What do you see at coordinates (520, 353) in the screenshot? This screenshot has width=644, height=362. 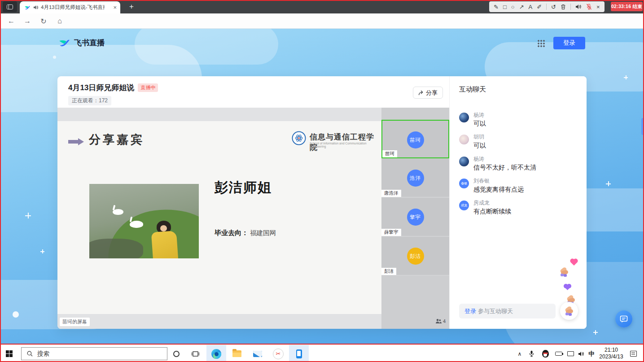 I see `tray-expand-button: ∧` at bounding box center [520, 353].